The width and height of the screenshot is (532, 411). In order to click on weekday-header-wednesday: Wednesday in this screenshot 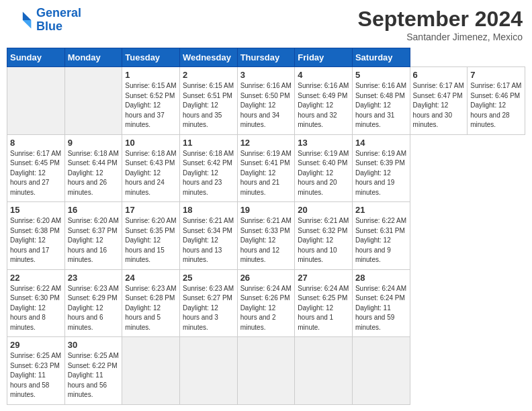, I will do `click(208, 58)`.